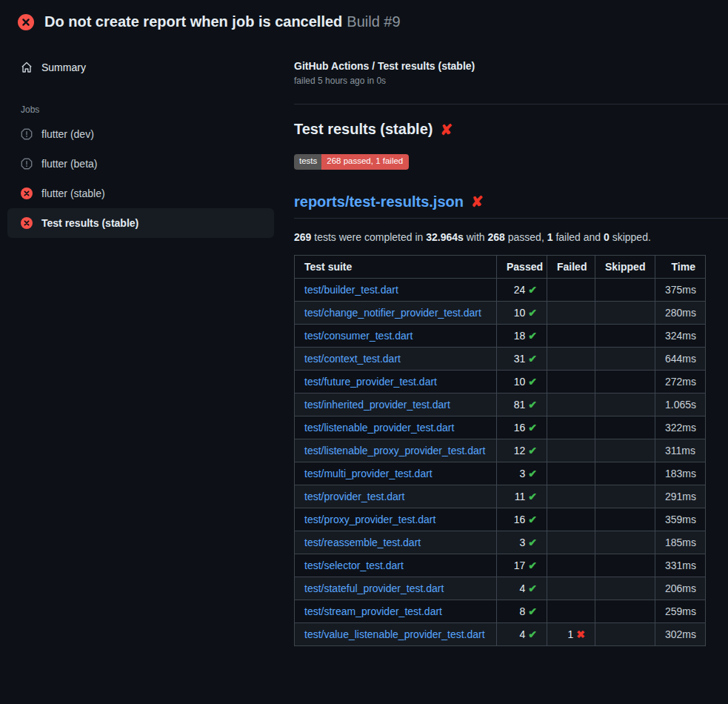  What do you see at coordinates (395, 381) in the screenshot?
I see `suite-cell: test/future_provider_test.dart` at bounding box center [395, 381].